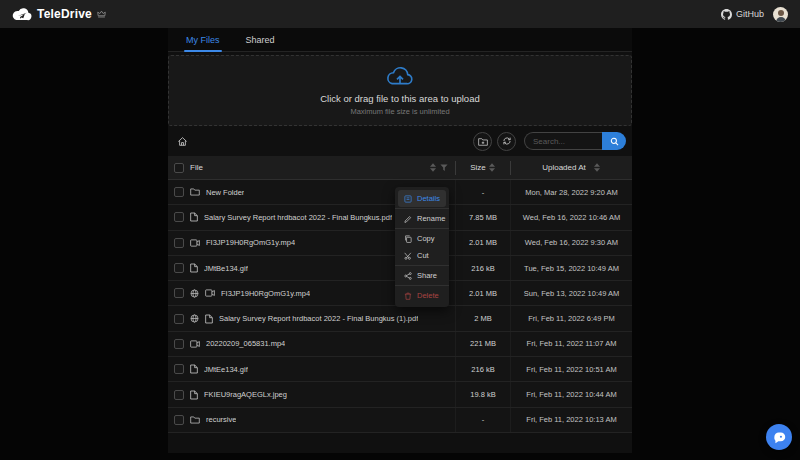 The image size is (800, 460). I want to click on file-size: 2 MB, so click(482, 318).